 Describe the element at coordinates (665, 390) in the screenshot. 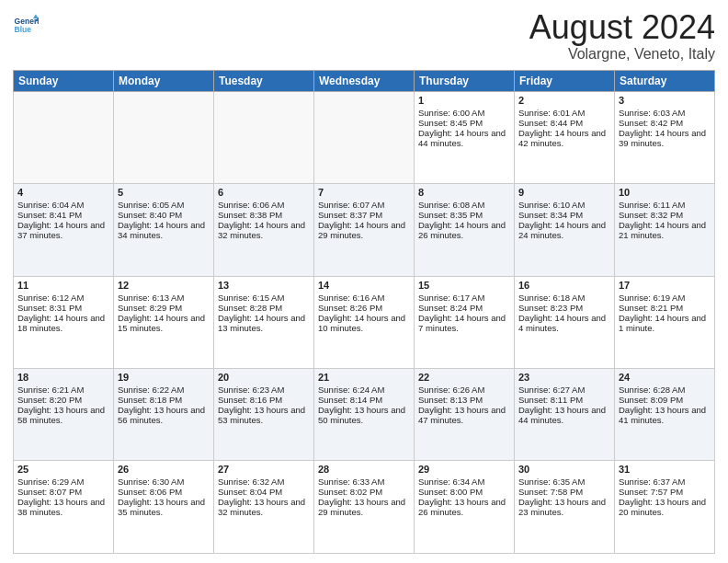

I see `day-info: Sunrise: 6:28 AM` at that location.